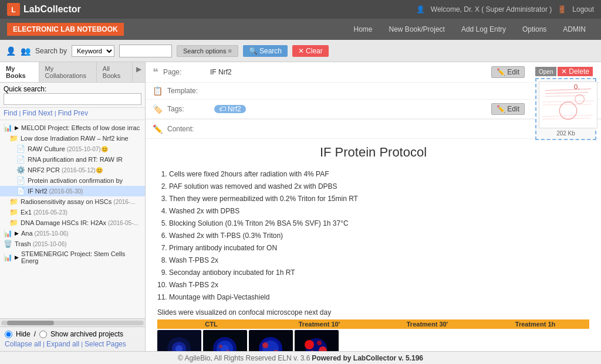 The width and height of the screenshot is (601, 364). I want to click on nav-new-book: New Book/Project, so click(417, 29).